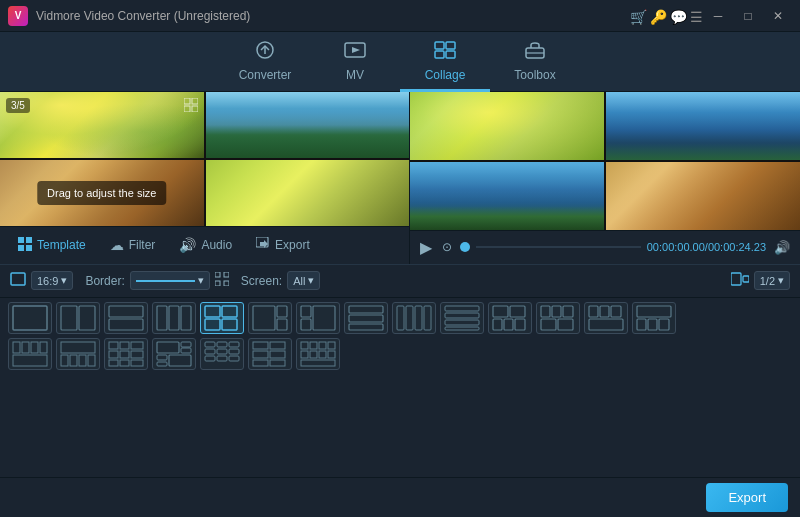 This screenshot has height=517, width=800. I want to click on cart-icon: 🛒, so click(633, 16).